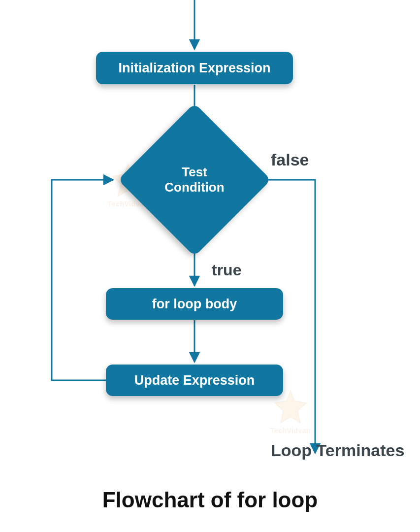 Image resolution: width=420 pixels, height=532 pixels. What do you see at coordinates (290, 160) in the screenshot?
I see `edge-label-false: false` at bounding box center [290, 160].